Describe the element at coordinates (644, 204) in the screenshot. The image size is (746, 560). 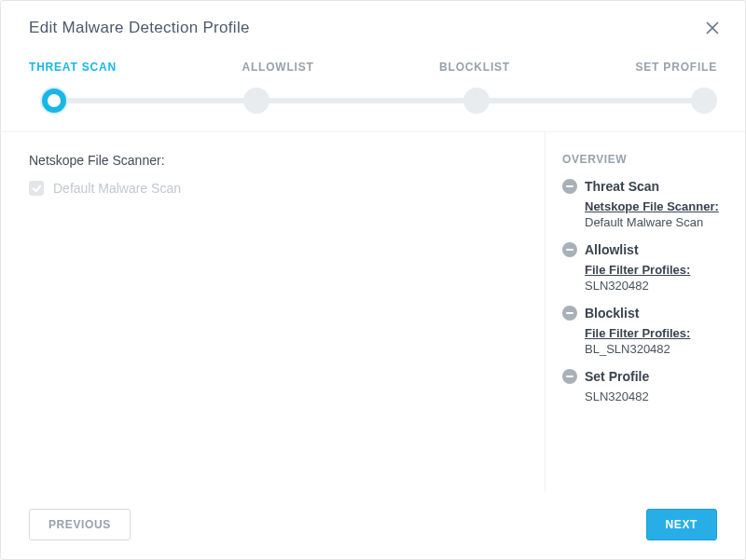
I see `overview-item-threat-scan: Threat Scan Netskope File Scanner: Defau…` at that location.